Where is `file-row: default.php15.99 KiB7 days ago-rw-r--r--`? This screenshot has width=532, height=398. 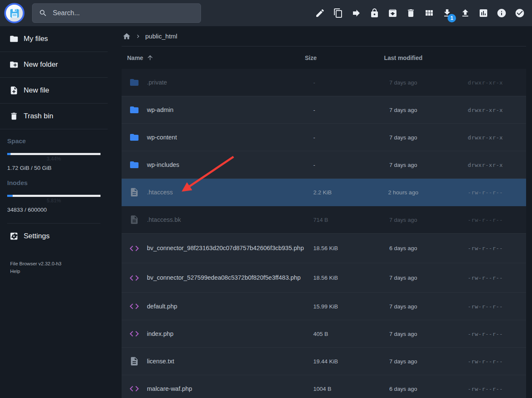 file-row: default.php15.99 KiB7 days ago-rw-r--r-- is located at coordinates (324, 307).